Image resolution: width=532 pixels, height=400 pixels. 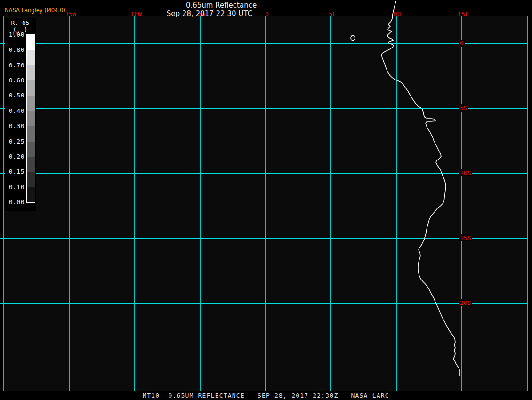 I want to click on colorbar-tick-label: 0.00, so click(x=15, y=202).